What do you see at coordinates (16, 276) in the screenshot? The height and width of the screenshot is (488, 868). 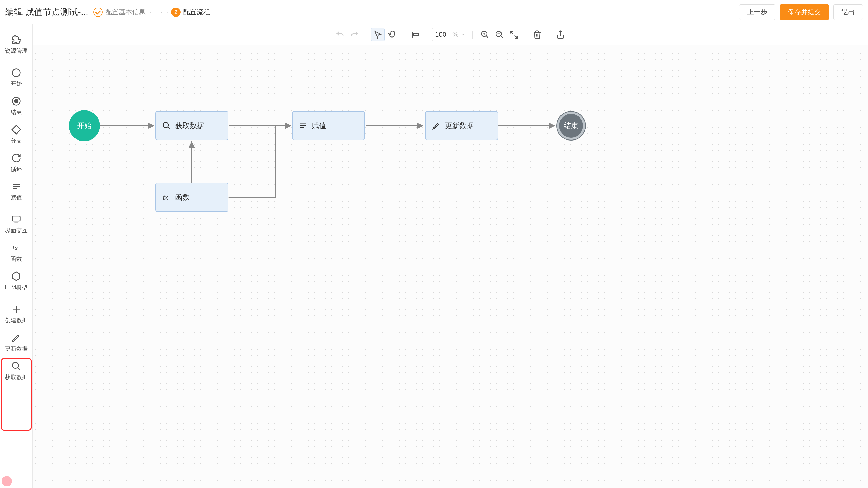 I see `hexagon-icon` at bounding box center [16, 276].